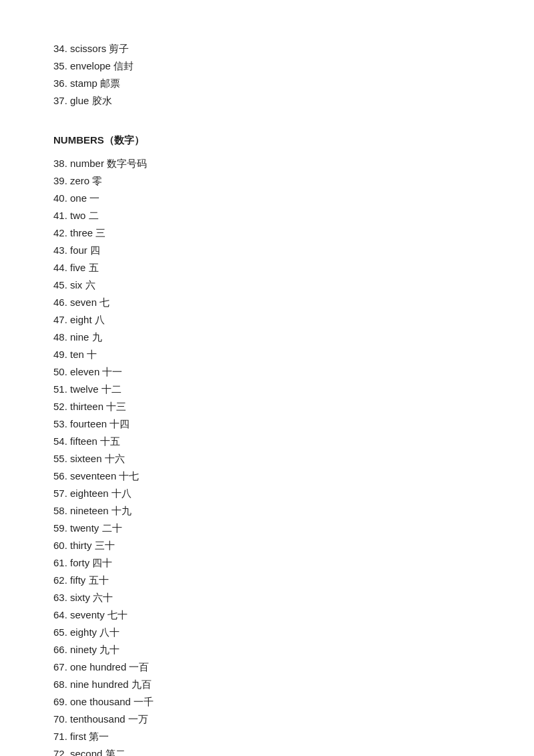 Image resolution: width=534 pixels, height=756 pixels. What do you see at coordinates (267, 424) in the screenshot?
I see `list-item: 53. fourteen 十四` at bounding box center [267, 424].